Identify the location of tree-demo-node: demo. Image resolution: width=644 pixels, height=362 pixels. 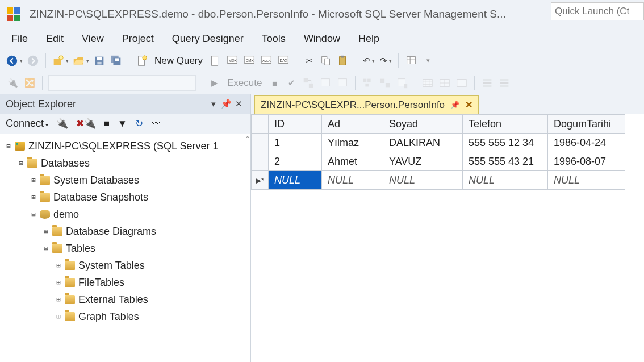
(125, 214).